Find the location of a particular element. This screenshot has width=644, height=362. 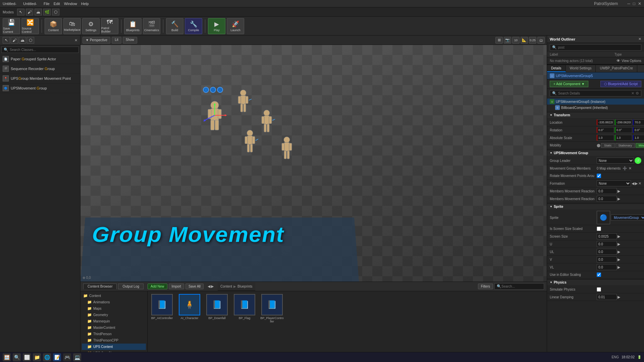

reaction-2-input is located at coordinates (607, 199).